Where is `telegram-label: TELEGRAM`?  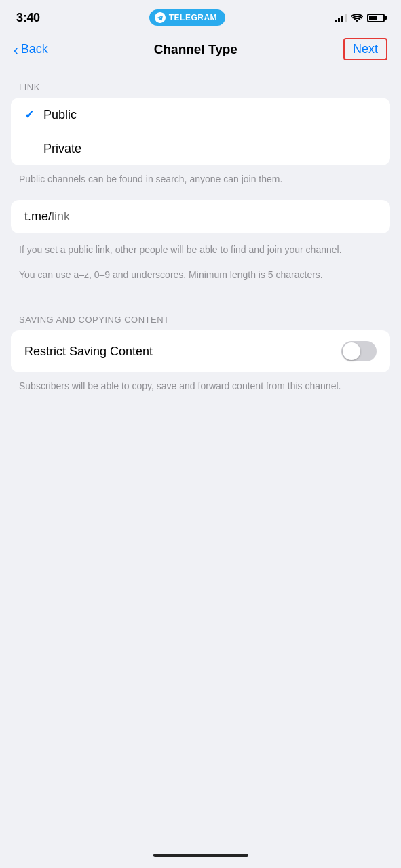
telegram-label: TELEGRAM is located at coordinates (193, 18).